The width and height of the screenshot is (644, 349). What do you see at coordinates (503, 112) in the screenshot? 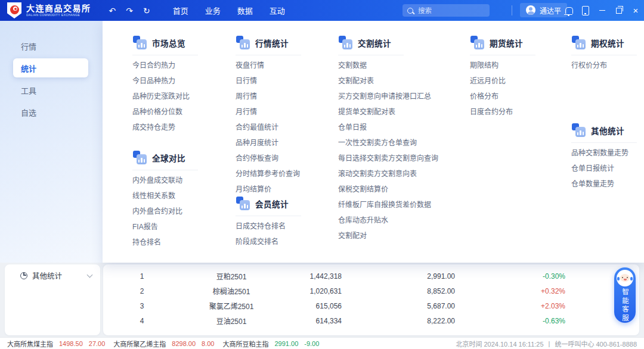
I see `menu-item: 日度合约分布` at bounding box center [503, 112].